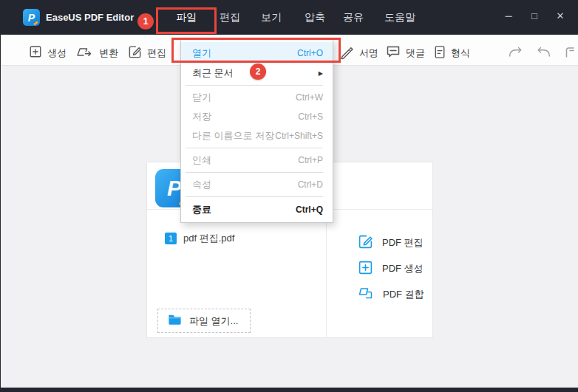  What do you see at coordinates (440, 53) in the screenshot?
I see `format-doc-icon` at bounding box center [440, 53].